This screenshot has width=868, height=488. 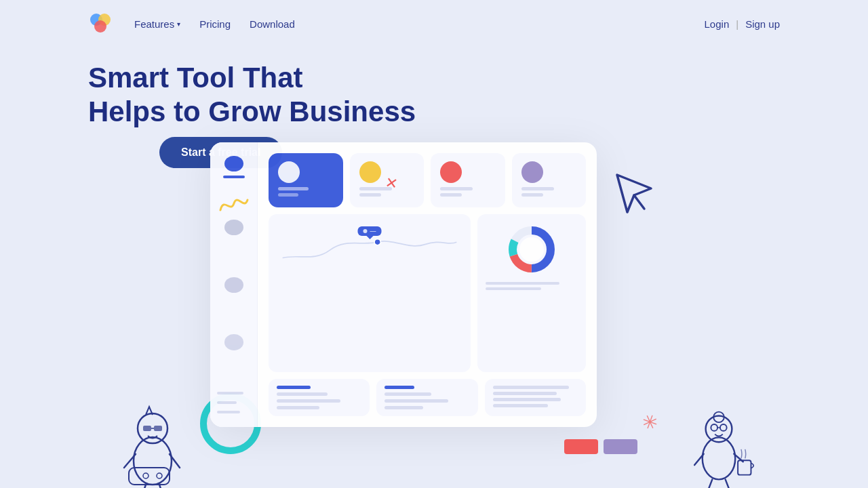 What do you see at coordinates (370, 293) in the screenshot?
I see `dash-linechart: —` at bounding box center [370, 293].